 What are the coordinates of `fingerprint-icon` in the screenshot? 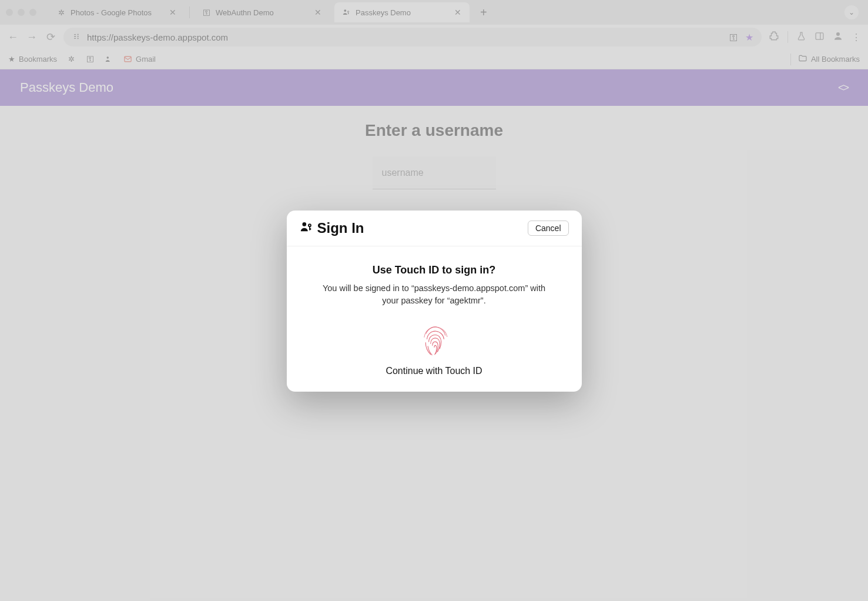 It's located at (434, 340).